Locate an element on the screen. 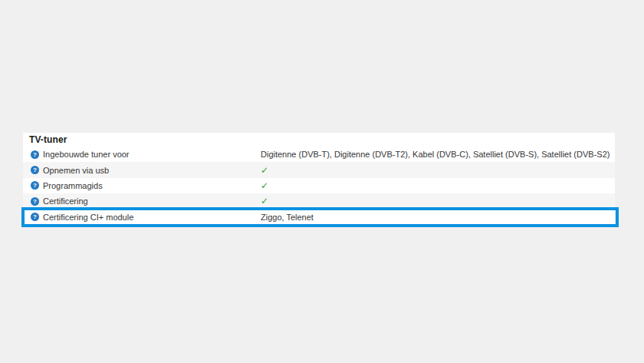 The image size is (644, 363). spec-row-ingebouwde-tuner-voor: ? Ingebouwde tuner voor Digitenne (DVB-T… is located at coordinates (319, 154).